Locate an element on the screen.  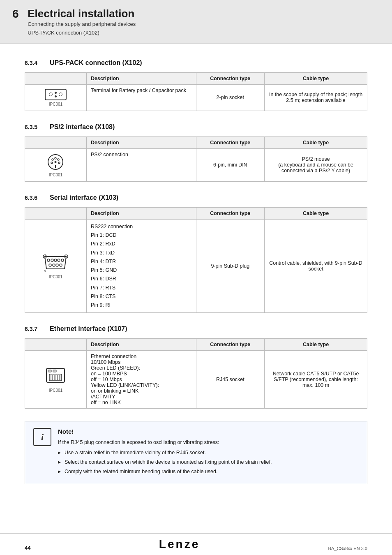
header-title: Electrical installation is located at coordinates (81, 14).